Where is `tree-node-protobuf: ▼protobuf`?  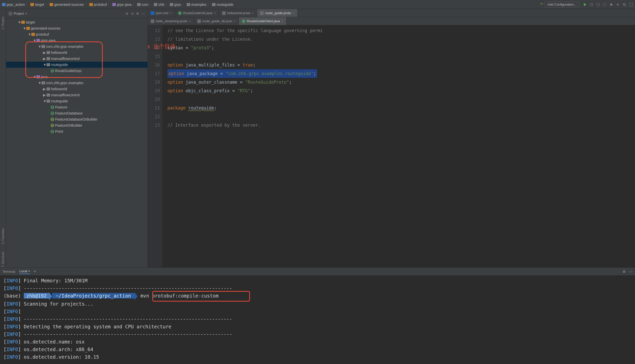 tree-node-protobuf: ▼protobuf is located at coordinates (77, 34).